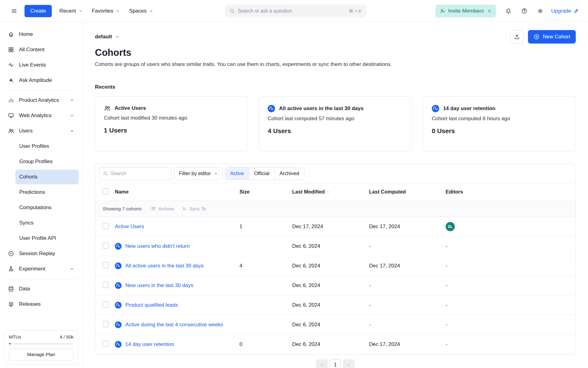 This screenshot has width=588, height=368. I want to click on sidebar-item-group-profiles: Group Profiles, so click(47, 162).